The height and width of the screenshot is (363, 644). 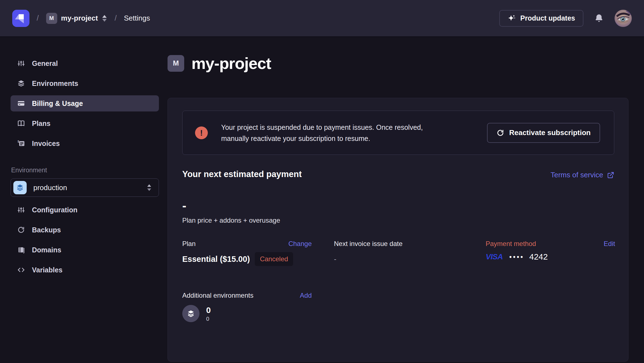 I want to click on project-initial-badge: M, so click(x=52, y=18).